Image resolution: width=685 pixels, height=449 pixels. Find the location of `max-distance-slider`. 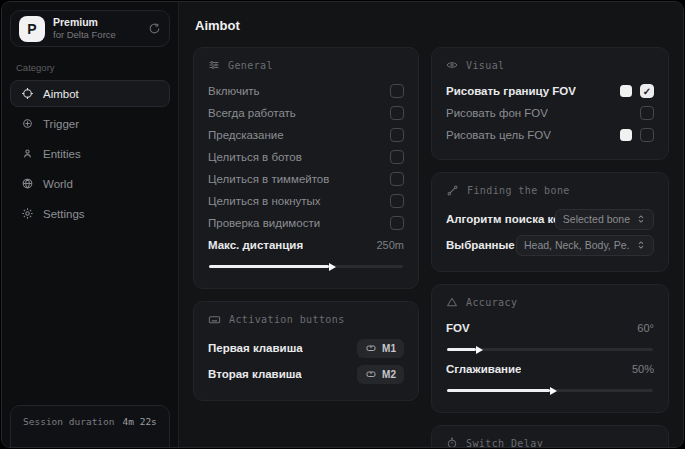

max-distance-slider is located at coordinates (306, 266).